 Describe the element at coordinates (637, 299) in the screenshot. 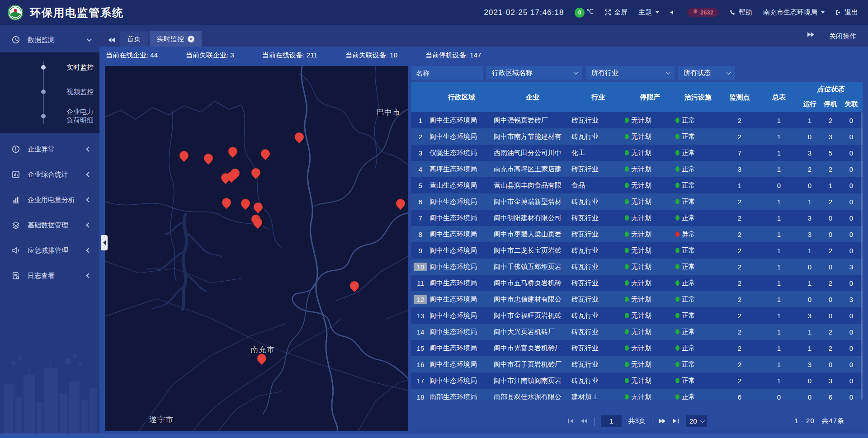

I see `table-row-12: 12阆中生态环境局阆中市忠信建材有限公砖瓦行业无计划正常21003` at that location.